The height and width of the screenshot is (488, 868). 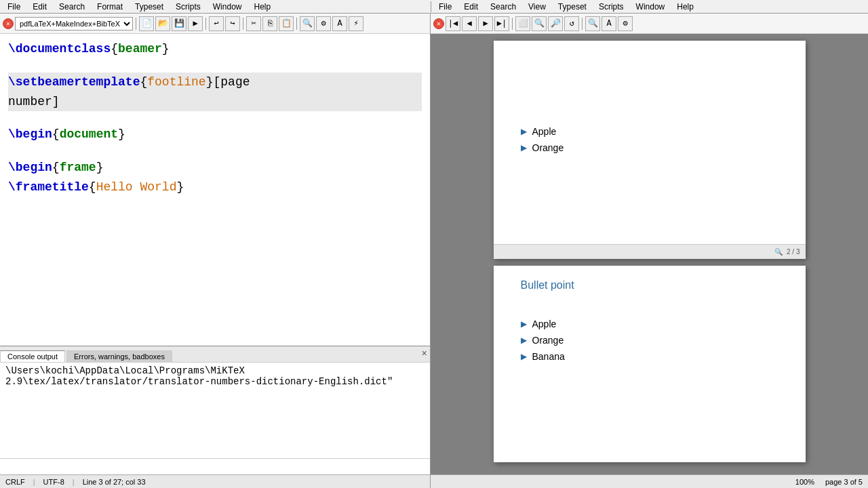 What do you see at coordinates (555, 24) in the screenshot?
I see `pdf-zoom-out-button: 🔎` at bounding box center [555, 24].